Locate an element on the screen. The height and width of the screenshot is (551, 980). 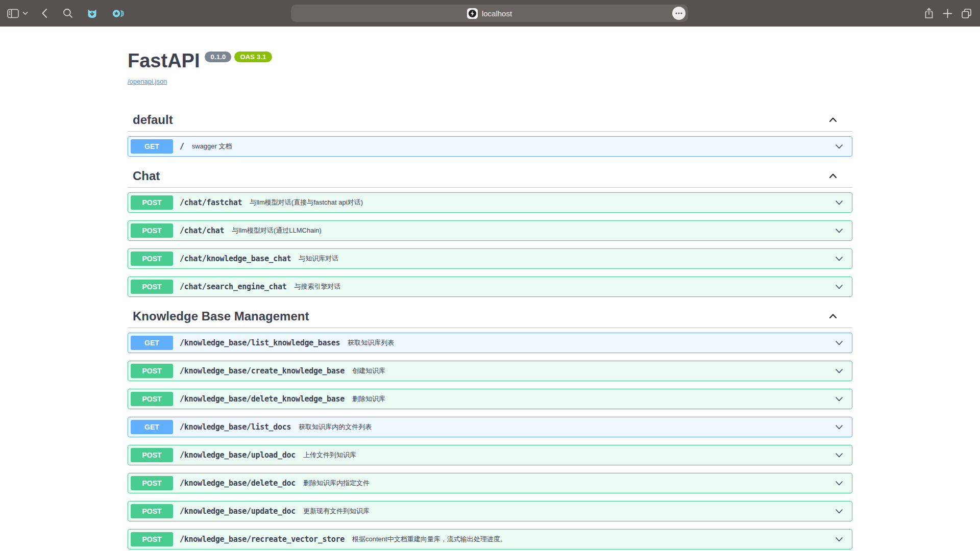
endpoint-path: /knowledge_base/recreate_vector_store is located at coordinates (262, 539).